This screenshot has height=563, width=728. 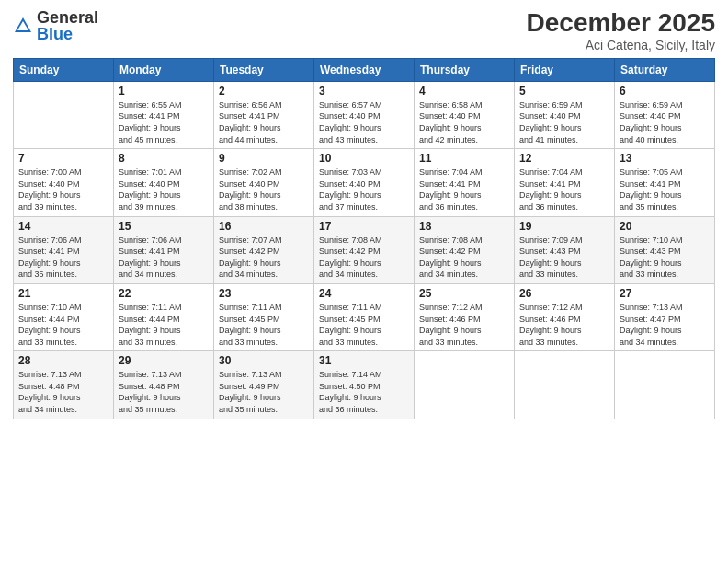 What do you see at coordinates (64, 316) in the screenshot?
I see `calendar-cell: 21Sunrise: 7:10 AMSunset: 4:44 PMDayligh…` at bounding box center [64, 316].